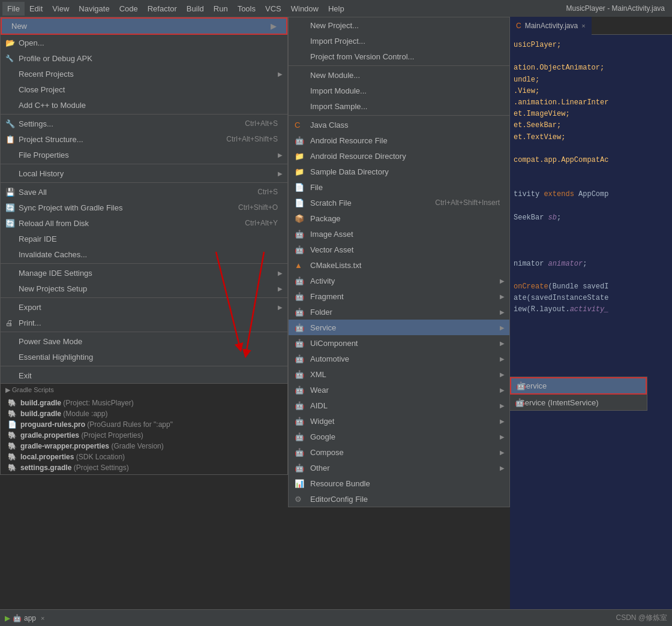 The image size is (672, 626). Describe the element at coordinates (144, 254) in the screenshot. I see `menu-item-invalidate: Invalidate Caches...` at that location.